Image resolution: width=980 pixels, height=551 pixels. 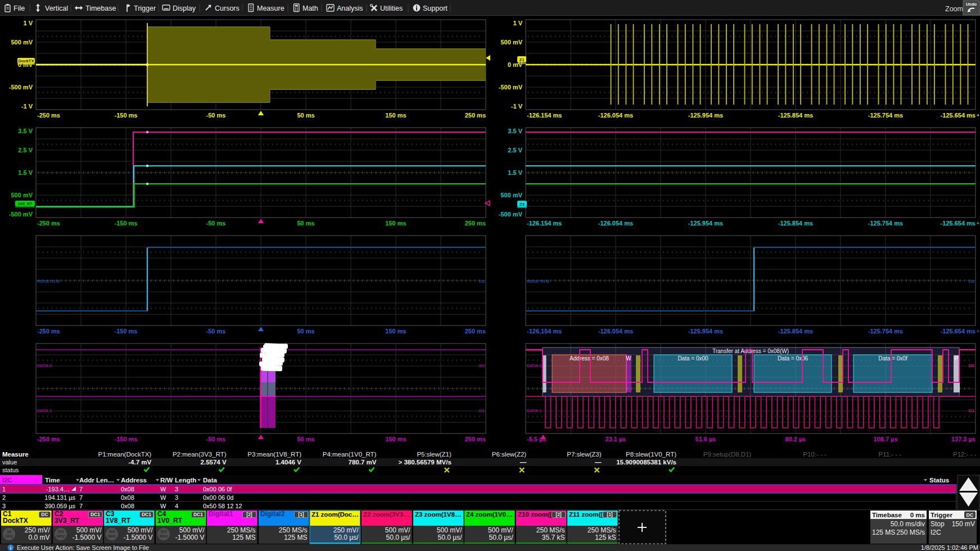 I want to click on svg-text: -50 ms, so click(x=216, y=115).